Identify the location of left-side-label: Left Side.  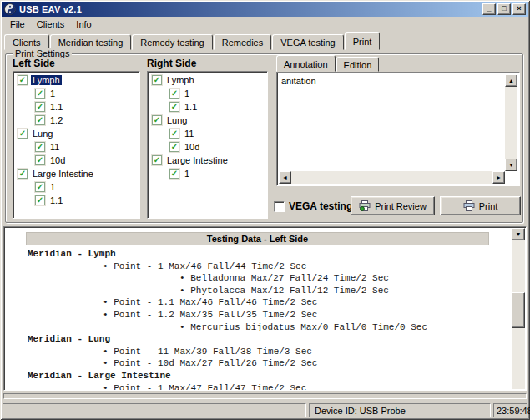
(33, 63).